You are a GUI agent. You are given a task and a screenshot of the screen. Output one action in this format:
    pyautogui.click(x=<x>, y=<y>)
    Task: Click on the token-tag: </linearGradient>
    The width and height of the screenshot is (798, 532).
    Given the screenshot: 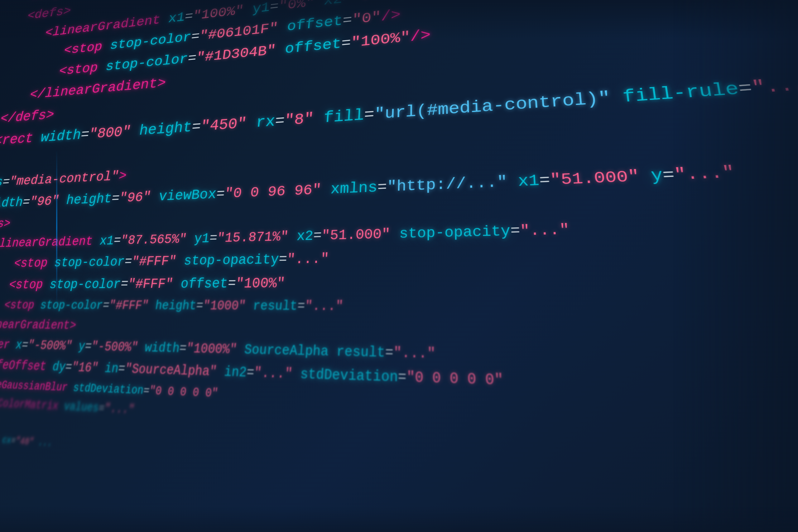 What is the action you would take?
    pyautogui.click(x=39, y=325)
    